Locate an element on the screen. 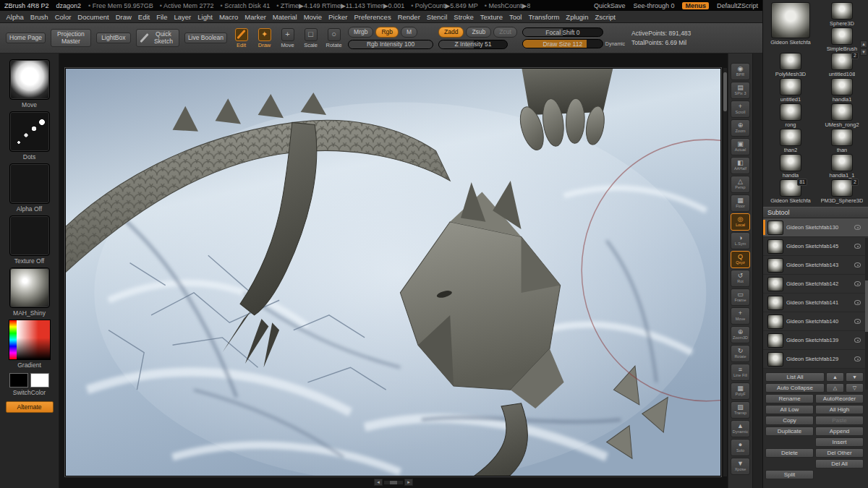 This screenshot has width=868, height=488. switch-color-button: SwitchColor is located at coordinates (29, 393).